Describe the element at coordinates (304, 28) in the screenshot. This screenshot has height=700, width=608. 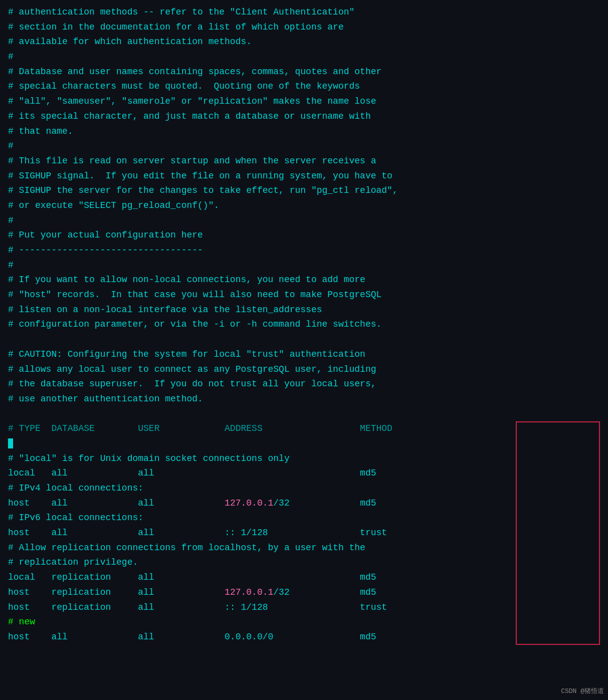
I see `line-2: # section in the documentation for a lis…` at that location.